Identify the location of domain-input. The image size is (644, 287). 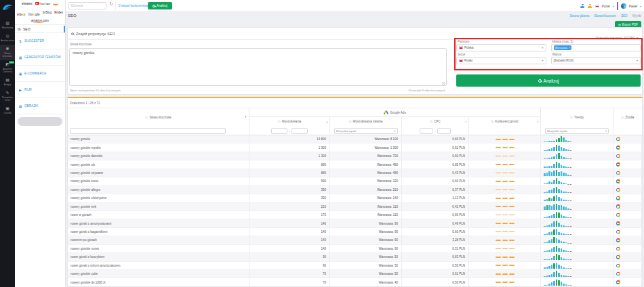
(87, 5).